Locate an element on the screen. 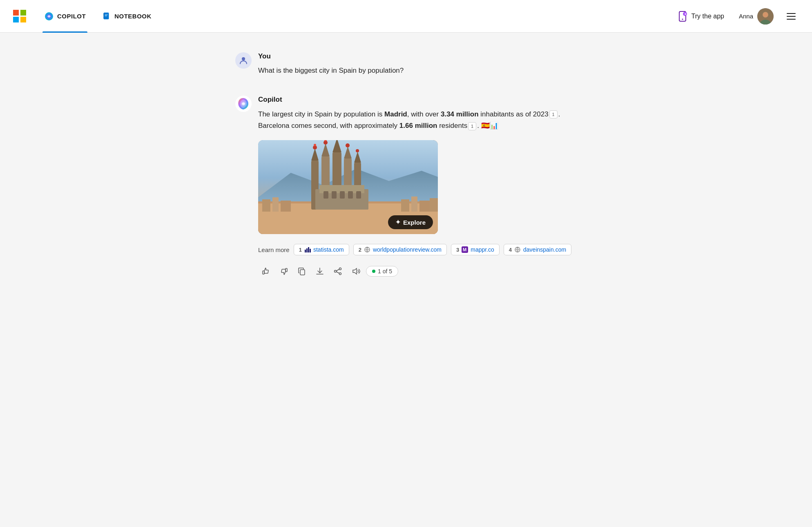  share-button is located at coordinates (338, 271).